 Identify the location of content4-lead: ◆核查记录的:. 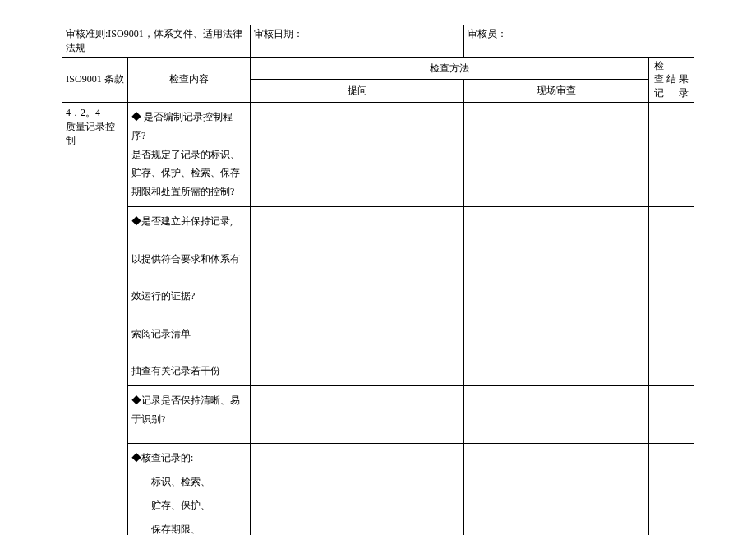
(189, 459).